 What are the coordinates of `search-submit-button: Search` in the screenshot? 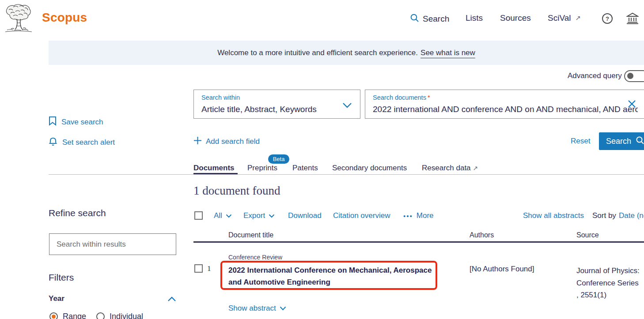 It's located at (621, 141).